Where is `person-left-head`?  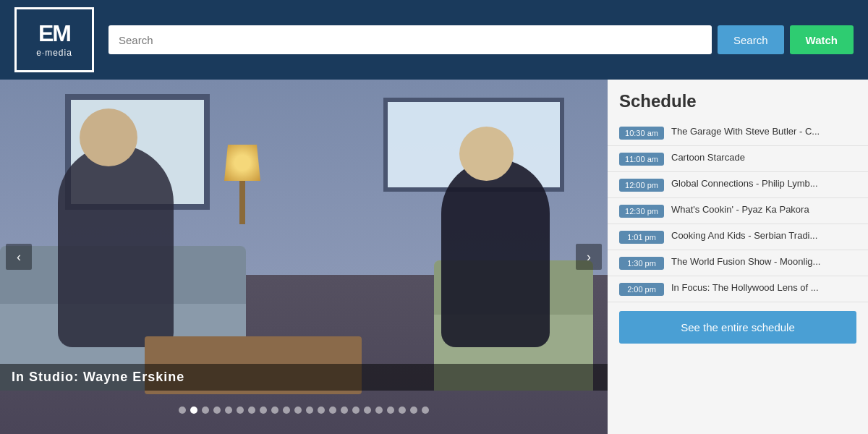
person-left-head is located at coordinates (109, 137).